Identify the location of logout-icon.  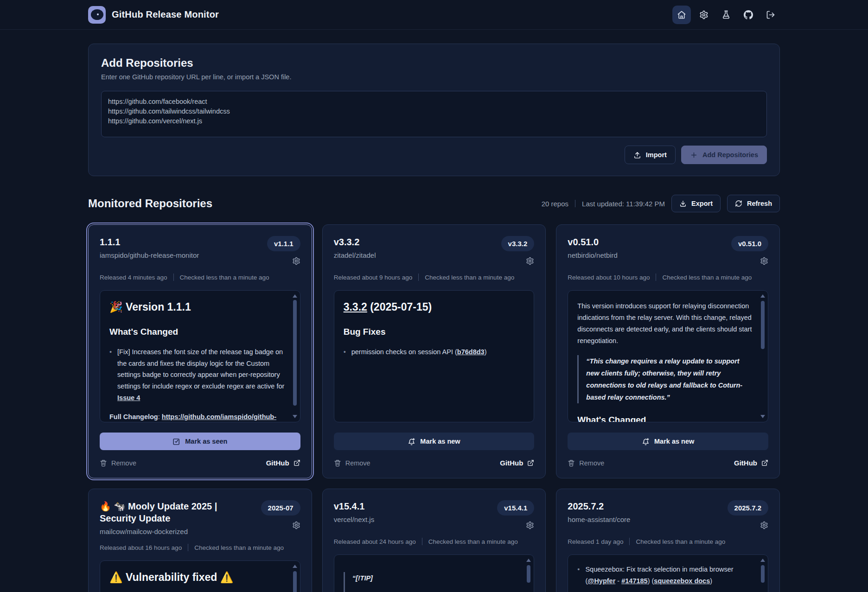
(771, 15).